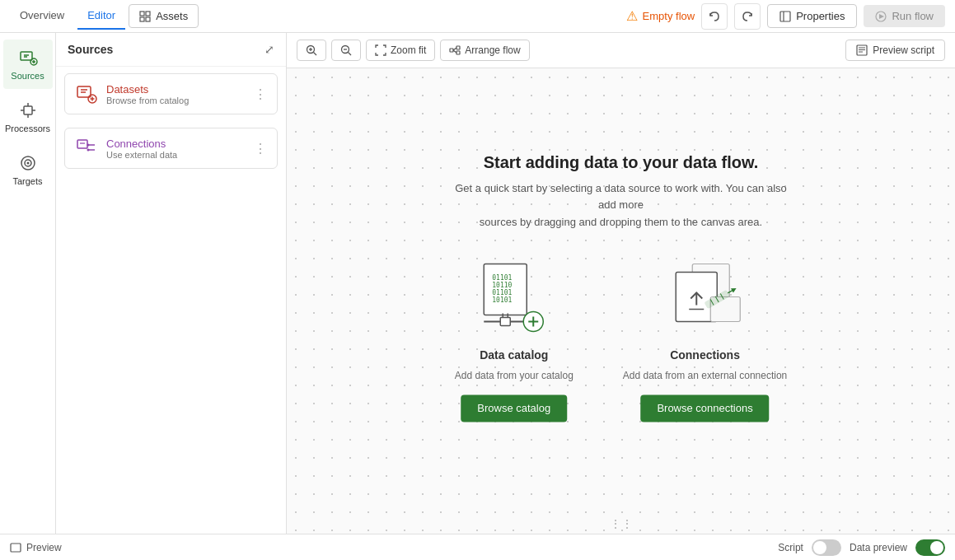  I want to click on undo-button, so click(714, 16).